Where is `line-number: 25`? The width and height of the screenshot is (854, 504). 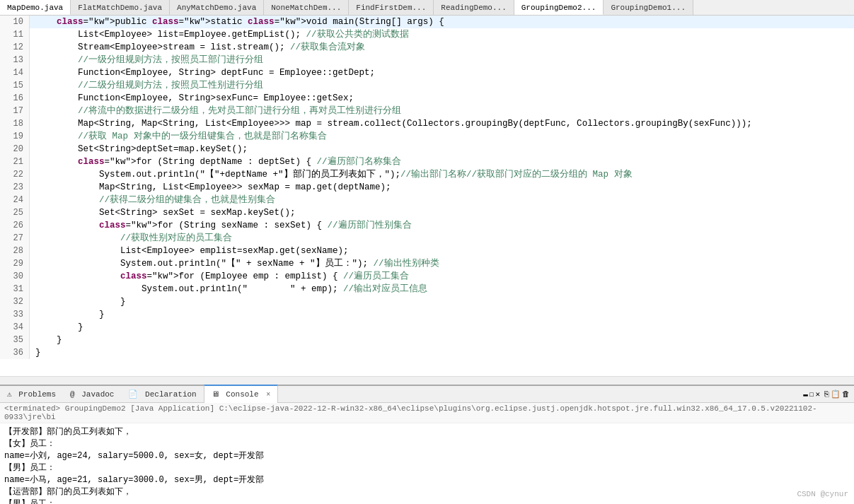 line-number: 25 is located at coordinates (15, 213).